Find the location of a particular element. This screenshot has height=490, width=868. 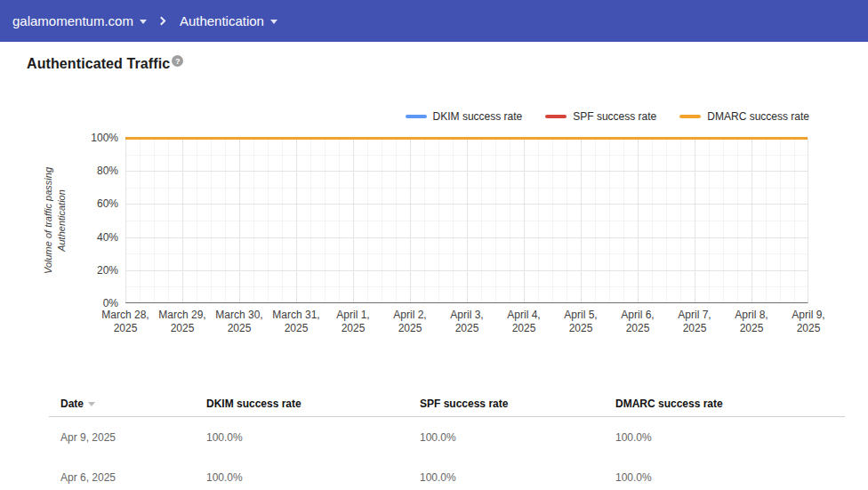

sort-desc-icon is located at coordinates (92, 404).